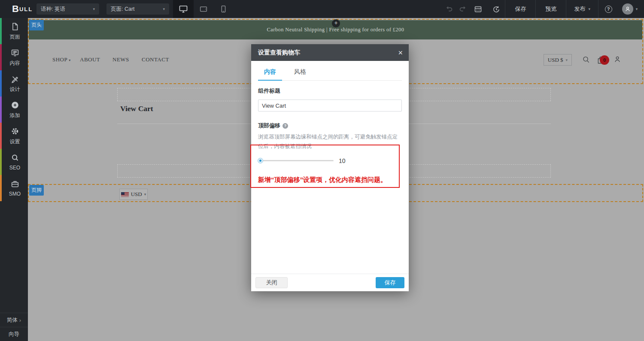  What do you see at coordinates (330, 180) in the screenshot?
I see `annotation-note: 新增“顶部偏移”设置项，优化内容遮挡问题。` at bounding box center [330, 180].